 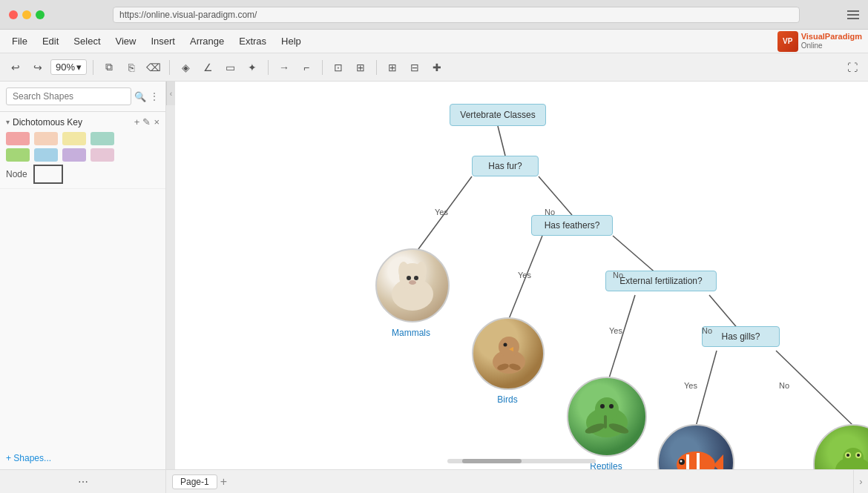 What do you see at coordinates (572, 225) in the screenshot?
I see `node-has-feathers: Has feathers?` at bounding box center [572, 225].